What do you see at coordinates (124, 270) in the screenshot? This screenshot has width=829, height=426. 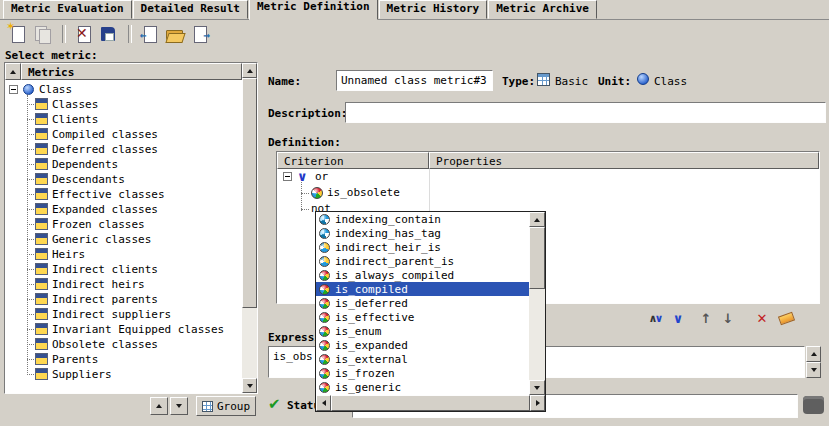 I see `tree-item: Indirect clients` at bounding box center [124, 270].